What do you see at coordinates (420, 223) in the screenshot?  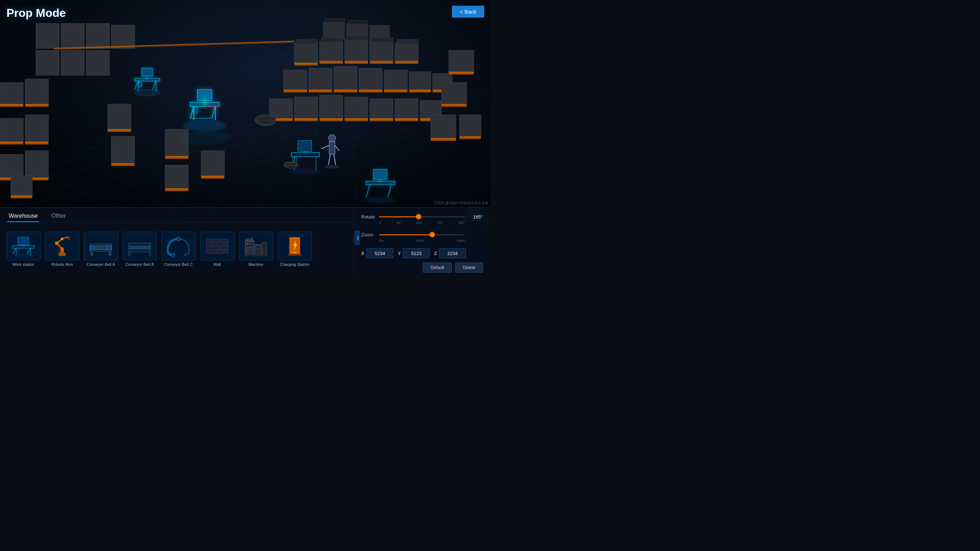 I see `rotate-tick-180: 180°` at bounding box center [420, 223].